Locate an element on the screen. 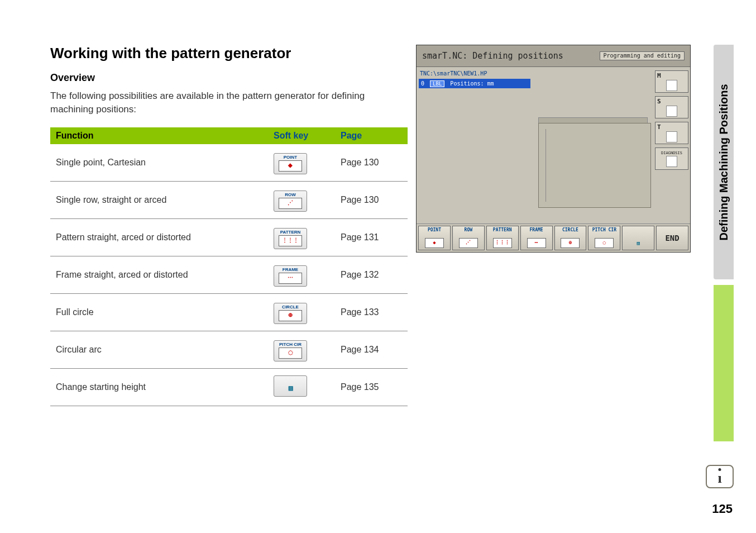 Image resolution: width=756 pixels, height=533 pixels. func-cell: Single point, Cartesian is located at coordinates (159, 163).